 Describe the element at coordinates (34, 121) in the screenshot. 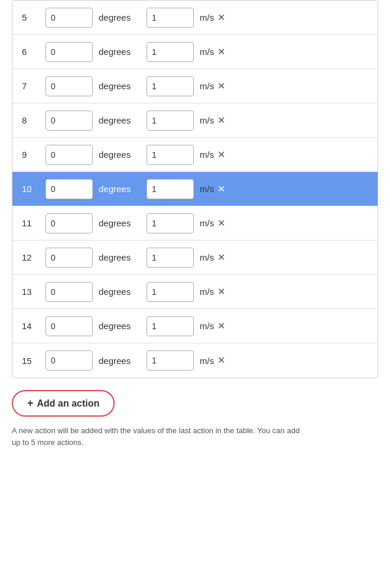

I see `row-number: 8` at that location.